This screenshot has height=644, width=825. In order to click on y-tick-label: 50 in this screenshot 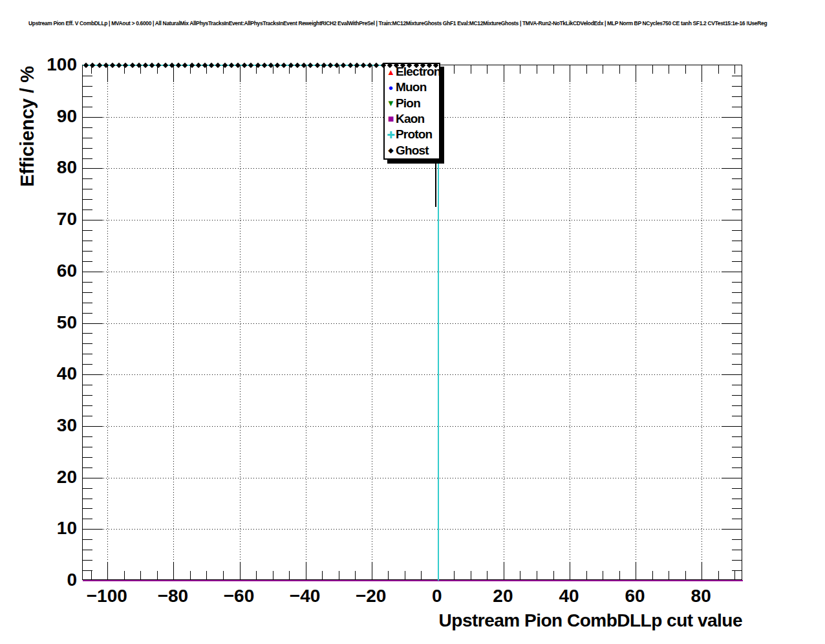, I will do `click(39, 323)`.